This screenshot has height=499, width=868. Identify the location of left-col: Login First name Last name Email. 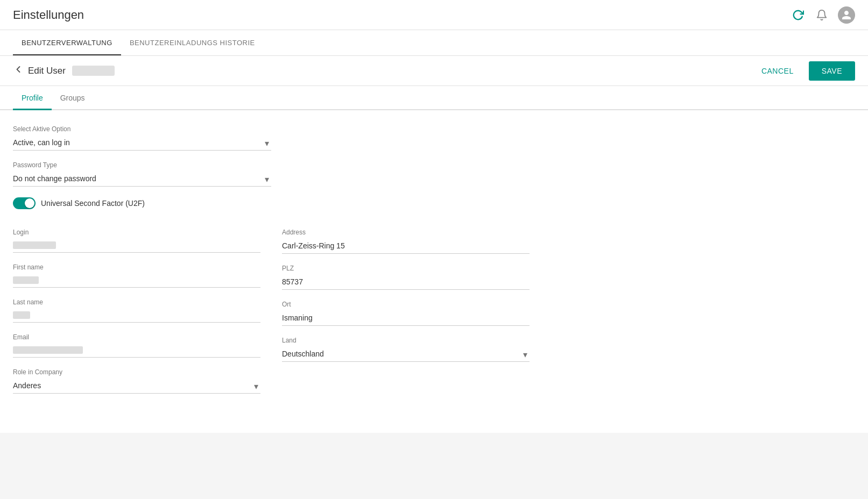
(137, 316).